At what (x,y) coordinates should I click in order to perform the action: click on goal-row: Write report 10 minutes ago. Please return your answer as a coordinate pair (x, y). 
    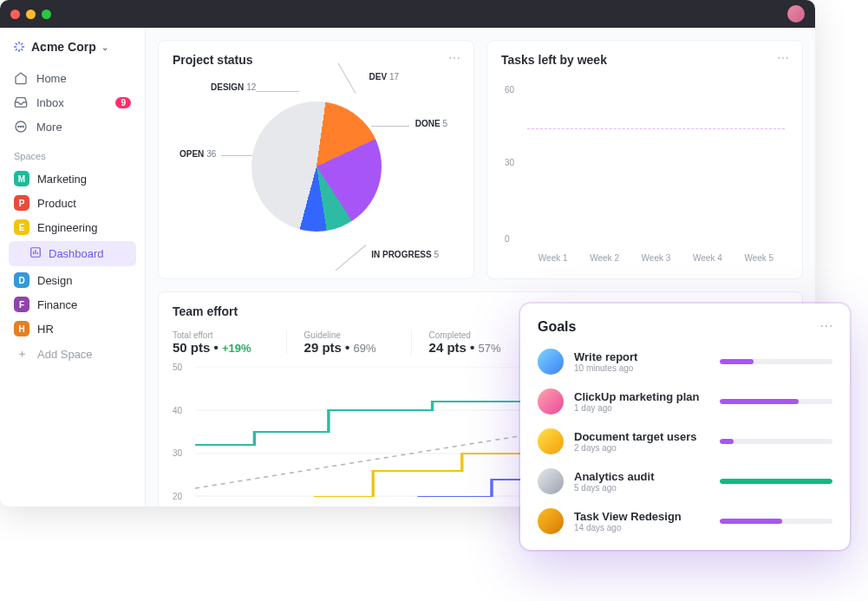
    Looking at the image, I should click on (685, 362).